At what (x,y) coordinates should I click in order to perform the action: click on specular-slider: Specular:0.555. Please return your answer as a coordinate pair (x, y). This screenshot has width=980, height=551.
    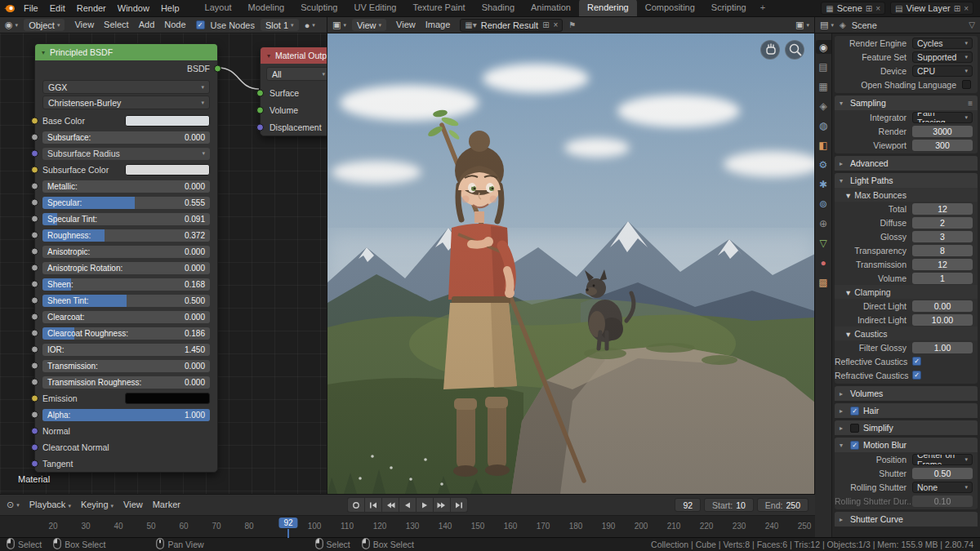
    Looking at the image, I should click on (126, 202).